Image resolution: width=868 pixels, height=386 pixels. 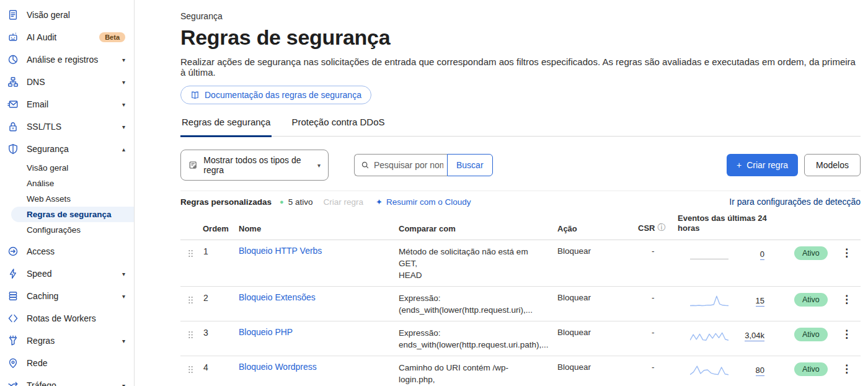 What do you see at coordinates (218, 298) in the screenshot?
I see `rule-order: 2` at bounding box center [218, 298].